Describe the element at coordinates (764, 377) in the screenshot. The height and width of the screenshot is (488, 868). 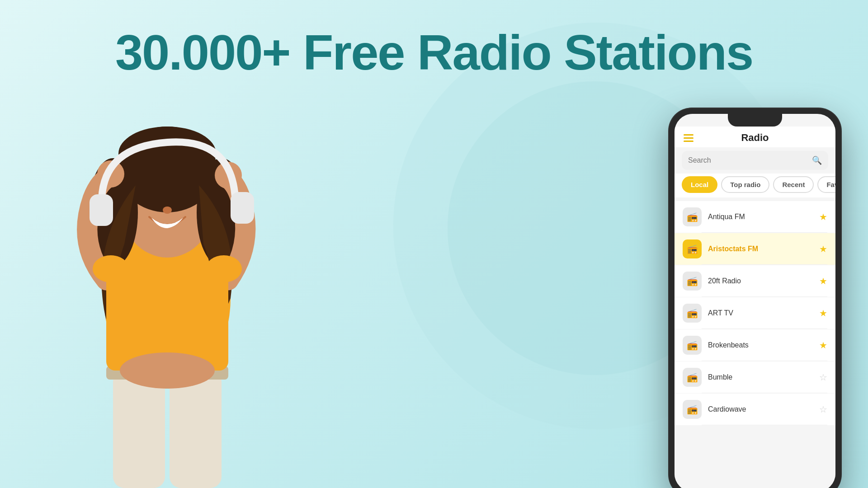
I see `radio-station-name: Bumble` at that location.